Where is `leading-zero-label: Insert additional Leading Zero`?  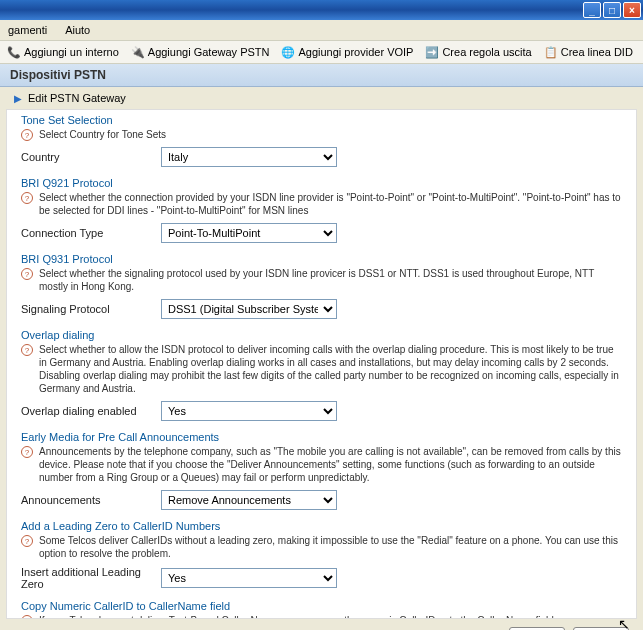 leading-zero-label: Insert additional Leading Zero is located at coordinates (91, 578).